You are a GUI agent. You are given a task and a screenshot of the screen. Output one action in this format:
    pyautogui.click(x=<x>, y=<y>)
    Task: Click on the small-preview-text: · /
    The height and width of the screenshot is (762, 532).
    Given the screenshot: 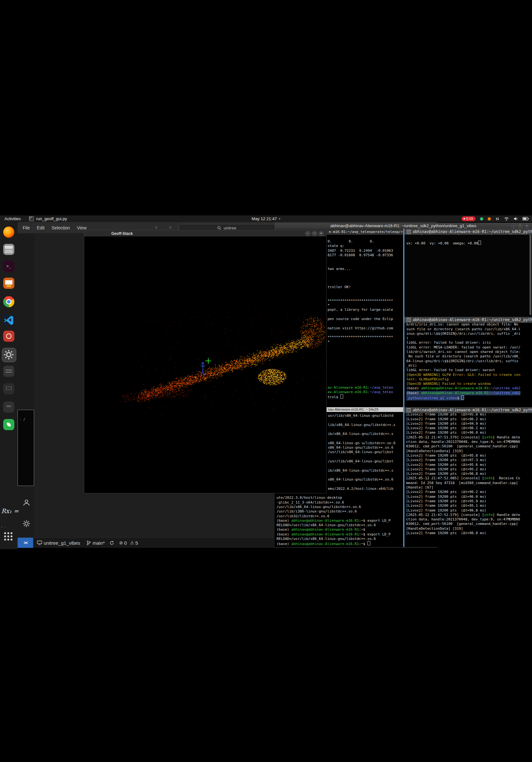 What is the action you would take?
    pyautogui.click(x=23, y=419)
    